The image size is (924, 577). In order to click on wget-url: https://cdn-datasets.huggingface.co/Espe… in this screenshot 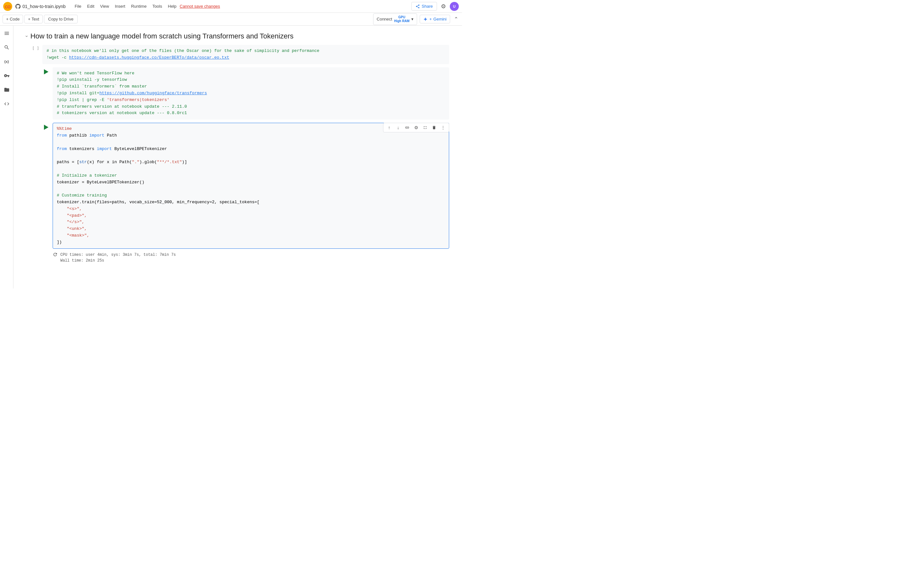, I will do `click(149, 57)`.